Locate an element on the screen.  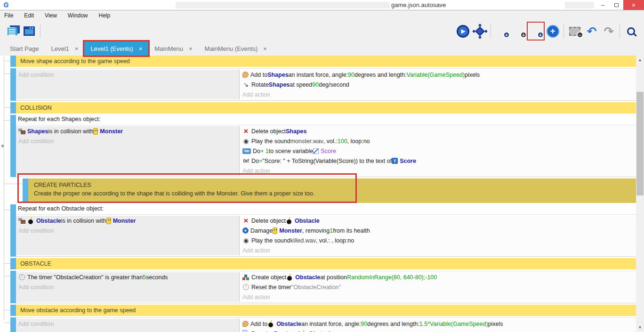
undo-icon: ↶ is located at coordinates (592, 31).